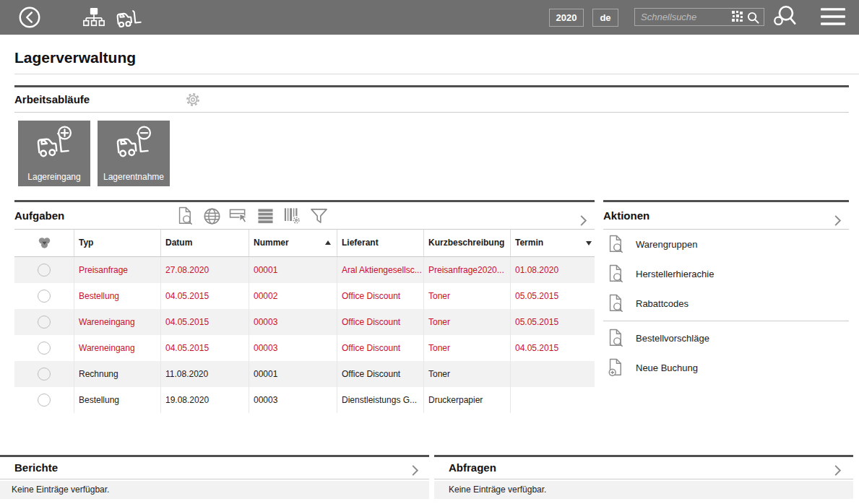 The height and width of the screenshot is (504, 859). I want to click on table-cell: Wareneingang, so click(117, 348).